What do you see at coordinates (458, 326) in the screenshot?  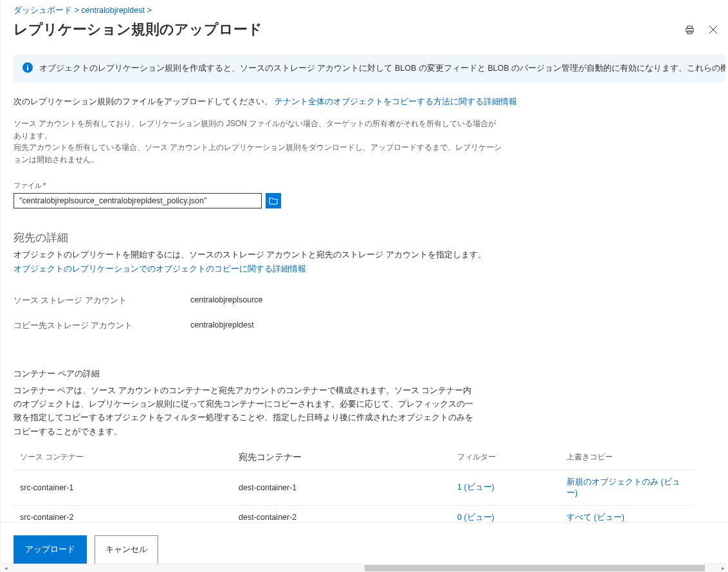 I see `dest-storage-value: centralobjrepldest` at bounding box center [458, 326].